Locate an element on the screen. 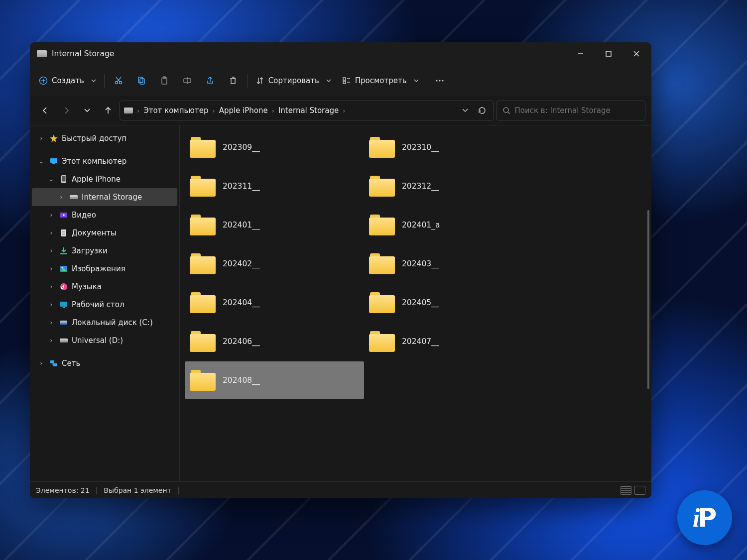 This screenshot has height=560, width=747. tree-item: ›Видео is located at coordinates (105, 215).